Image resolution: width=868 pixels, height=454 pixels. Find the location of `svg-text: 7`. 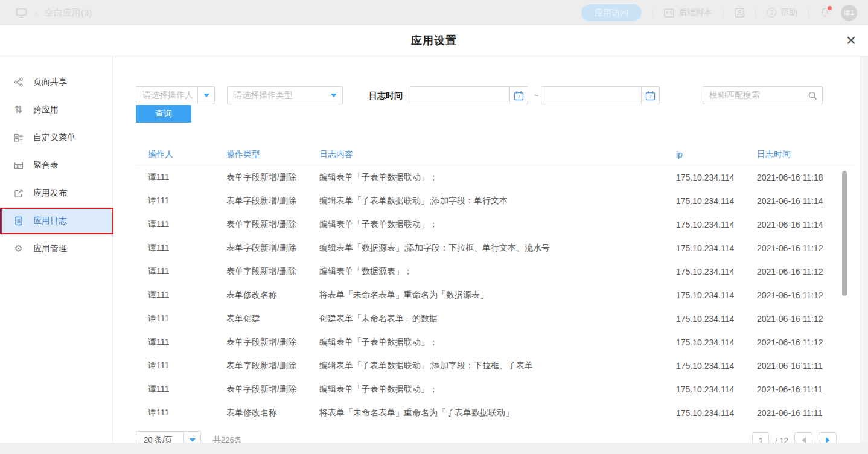

svg-text: 7 is located at coordinates (651, 97).